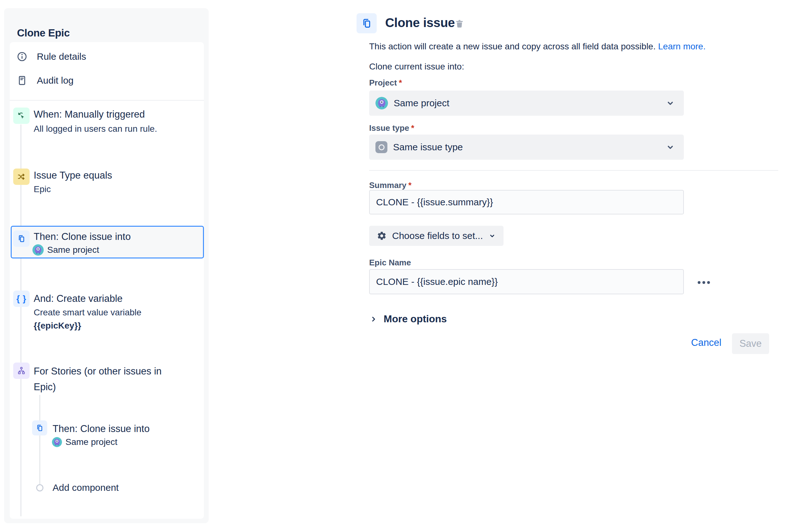  What do you see at coordinates (415, 319) in the screenshot?
I see `more-options-label: More options` at bounding box center [415, 319].